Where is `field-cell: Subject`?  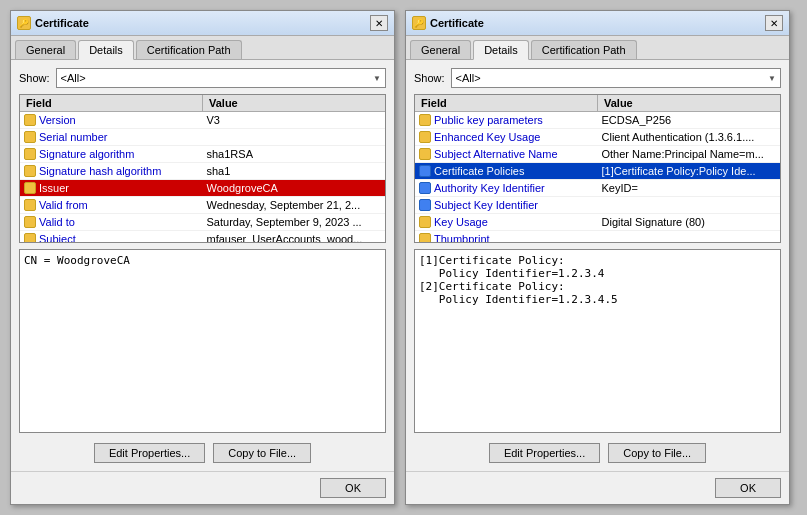 field-cell: Subject is located at coordinates (112, 236).